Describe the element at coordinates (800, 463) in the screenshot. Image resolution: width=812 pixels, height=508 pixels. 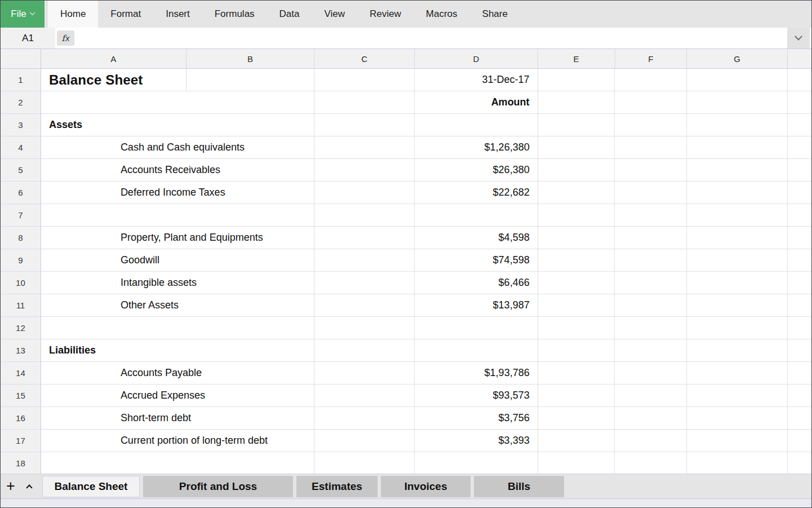
I see `cell-H18` at that location.